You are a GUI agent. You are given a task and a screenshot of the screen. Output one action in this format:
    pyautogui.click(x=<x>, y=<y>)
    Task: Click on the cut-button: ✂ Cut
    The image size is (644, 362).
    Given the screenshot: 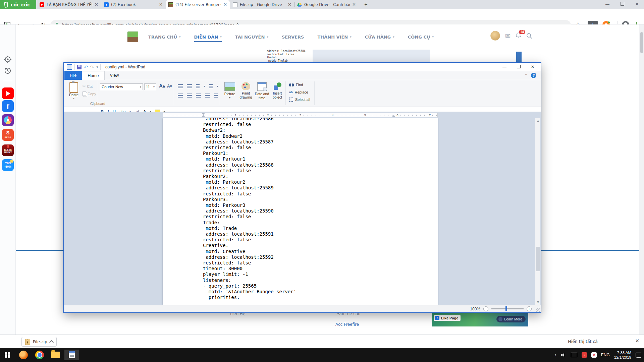 What is the action you would take?
    pyautogui.click(x=88, y=86)
    